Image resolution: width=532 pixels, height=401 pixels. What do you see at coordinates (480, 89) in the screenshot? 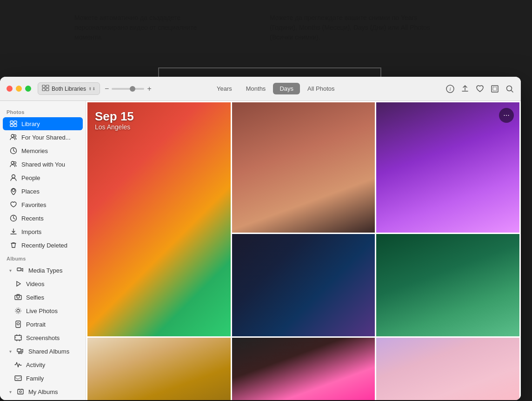
I see `heart-icon` at bounding box center [480, 89].